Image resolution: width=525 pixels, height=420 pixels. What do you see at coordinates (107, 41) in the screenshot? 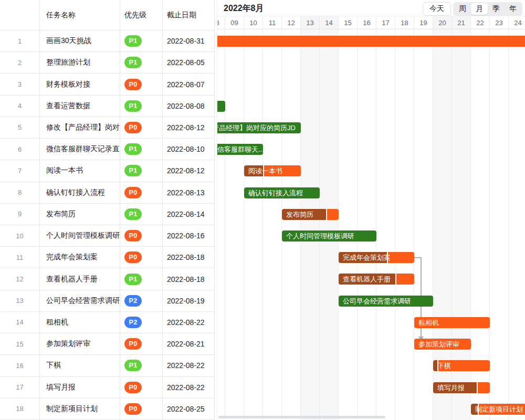
I see `task-row-1: 1画画30天挑战P12022-08-31` at bounding box center [107, 41].